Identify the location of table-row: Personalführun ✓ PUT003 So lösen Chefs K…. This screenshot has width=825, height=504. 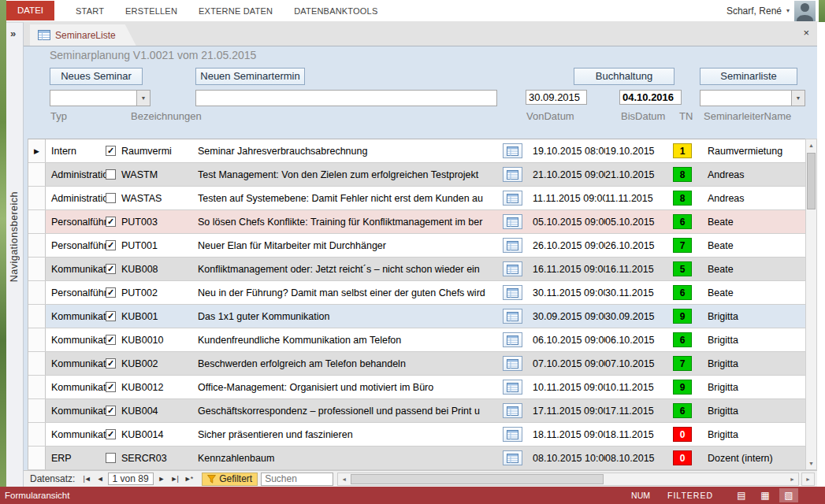
(417, 222).